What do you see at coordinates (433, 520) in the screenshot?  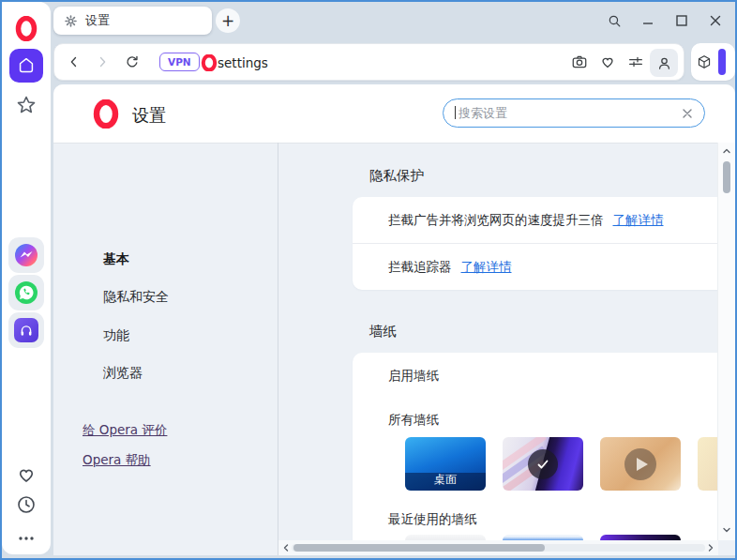 I see `recent-wallpapers-label: 最近使用的墙纸` at bounding box center [433, 520].